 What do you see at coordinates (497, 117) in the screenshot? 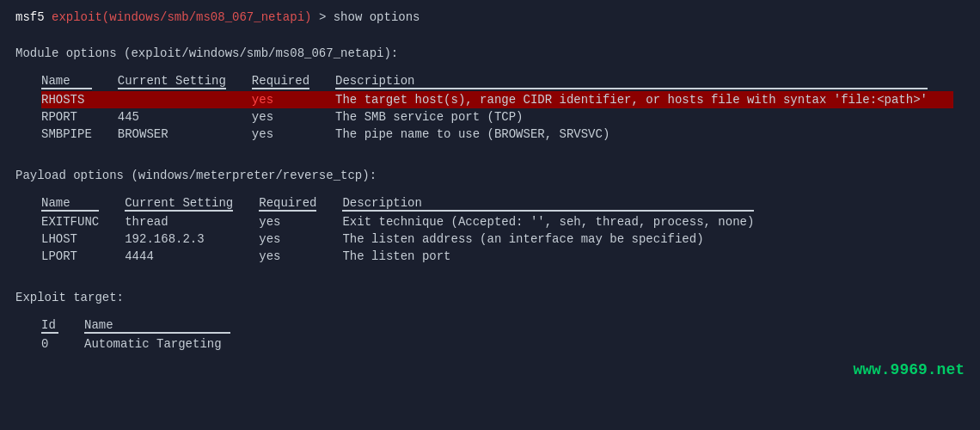
I see `module-table-body: RHOSTSyesThe target host(s), range CIDR …` at bounding box center [497, 117].